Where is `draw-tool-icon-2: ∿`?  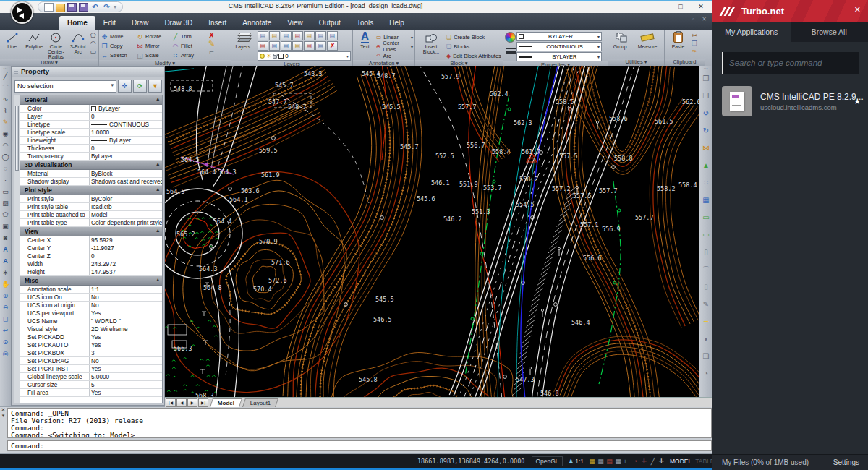
draw-tool-icon-2: ∿ is located at coordinates (6, 99).